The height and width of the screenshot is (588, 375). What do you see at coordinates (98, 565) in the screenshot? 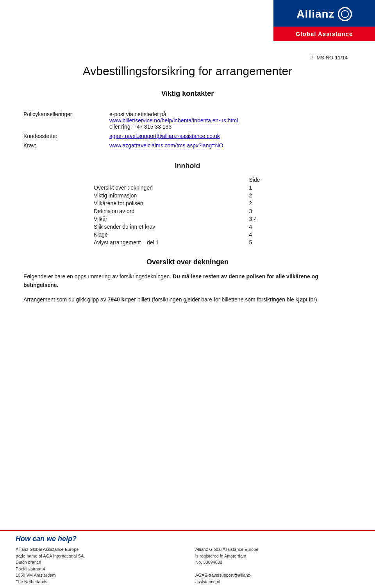
I see `footer-col1: Allianz Global Assistance Europe trade n…` at bounding box center [98, 565].